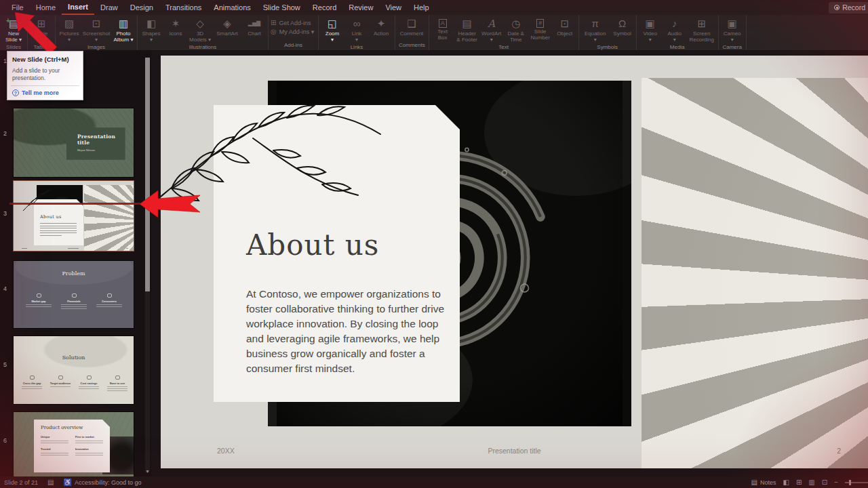 This screenshot has width=868, height=488. Describe the element at coordinates (50, 483) in the screenshot. I see `display-settings-icon: ▤` at that location.